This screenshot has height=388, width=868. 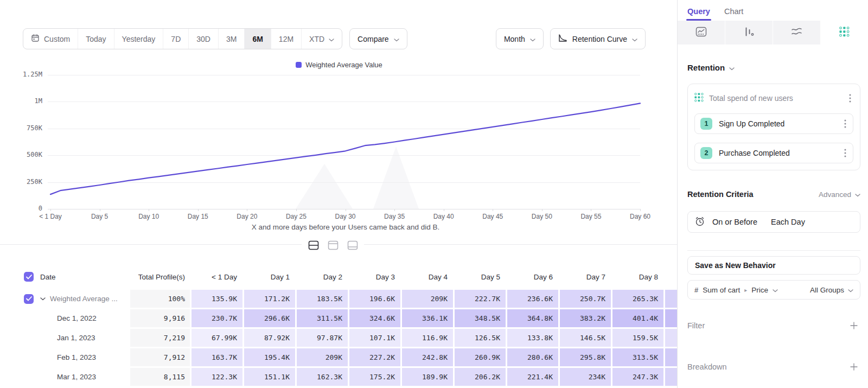 What do you see at coordinates (217, 298) in the screenshot?
I see `retention-value-cell: 135.9K` at bounding box center [217, 298].